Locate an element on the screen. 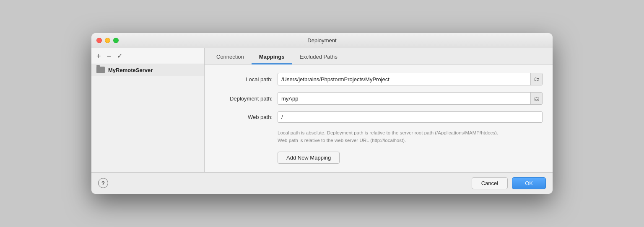  add-server-button: + is located at coordinates (99, 56).